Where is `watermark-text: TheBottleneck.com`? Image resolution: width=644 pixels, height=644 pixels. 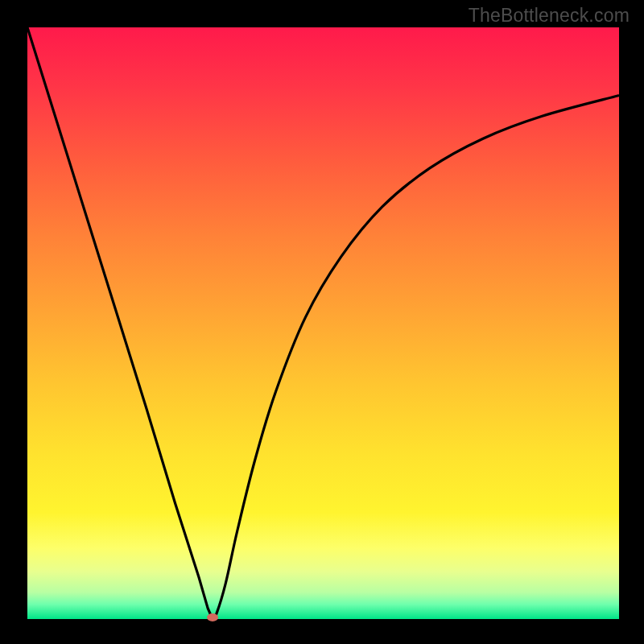
watermark-text: TheBottleneck.com is located at coordinates (549, 16).